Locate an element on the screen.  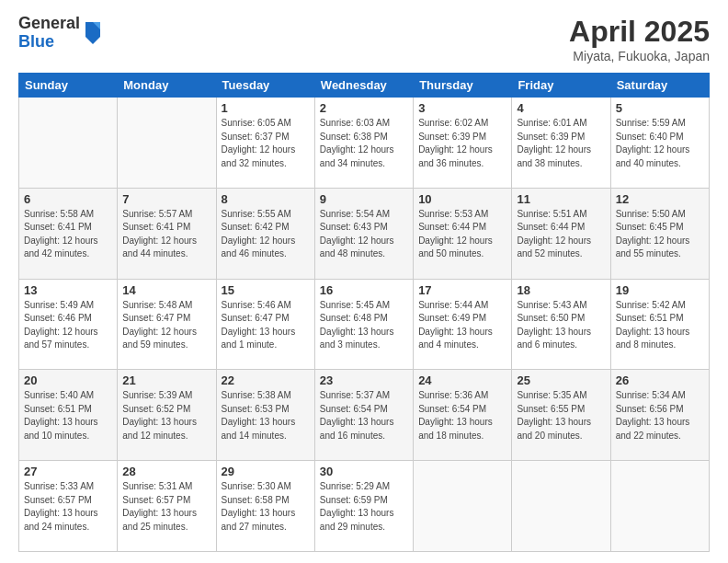
cal-cell: 30Sunrise: 5:29 AM Sunset: 6:59 PM Dayli… is located at coordinates (364, 506).